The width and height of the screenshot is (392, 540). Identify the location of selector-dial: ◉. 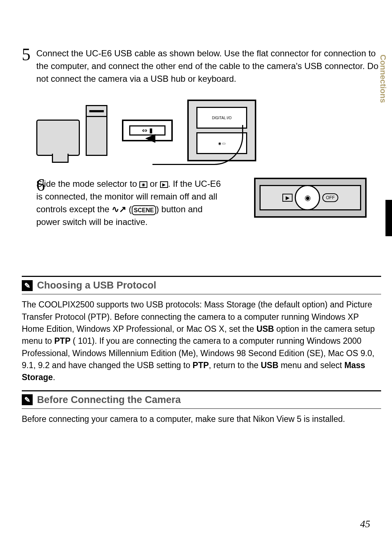
(307, 198).